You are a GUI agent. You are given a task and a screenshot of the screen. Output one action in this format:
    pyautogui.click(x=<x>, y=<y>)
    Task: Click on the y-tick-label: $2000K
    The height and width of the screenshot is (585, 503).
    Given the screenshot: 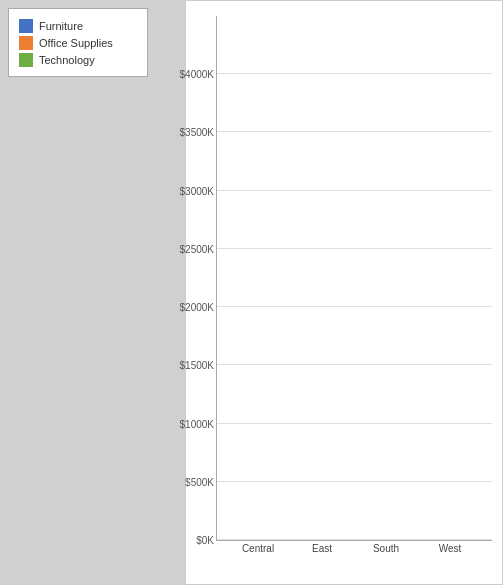 What is the action you would take?
    pyautogui.click(x=197, y=308)
    